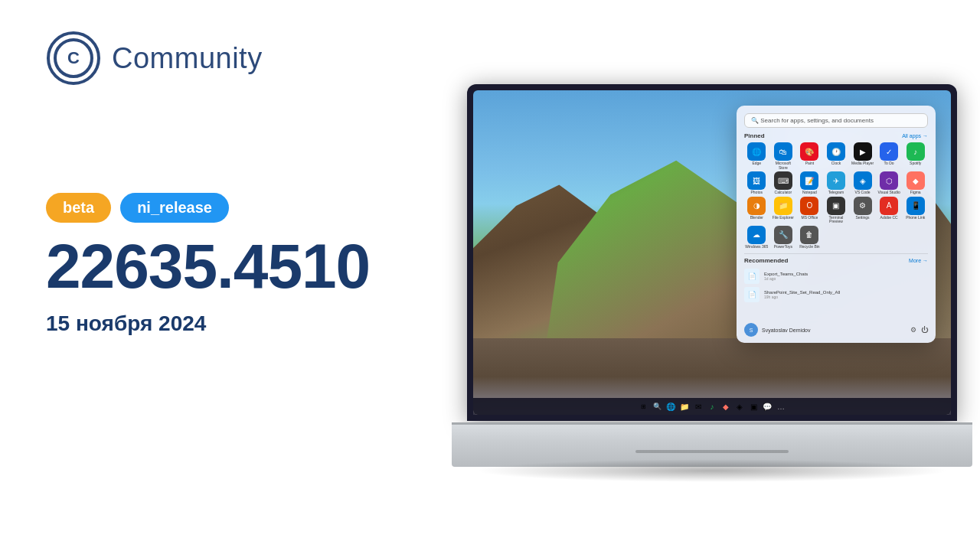 The image size is (980, 551). What do you see at coordinates (919, 330) in the screenshot?
I see `user-actions: ⚙ ⏻` at bounding box center [919, 330].